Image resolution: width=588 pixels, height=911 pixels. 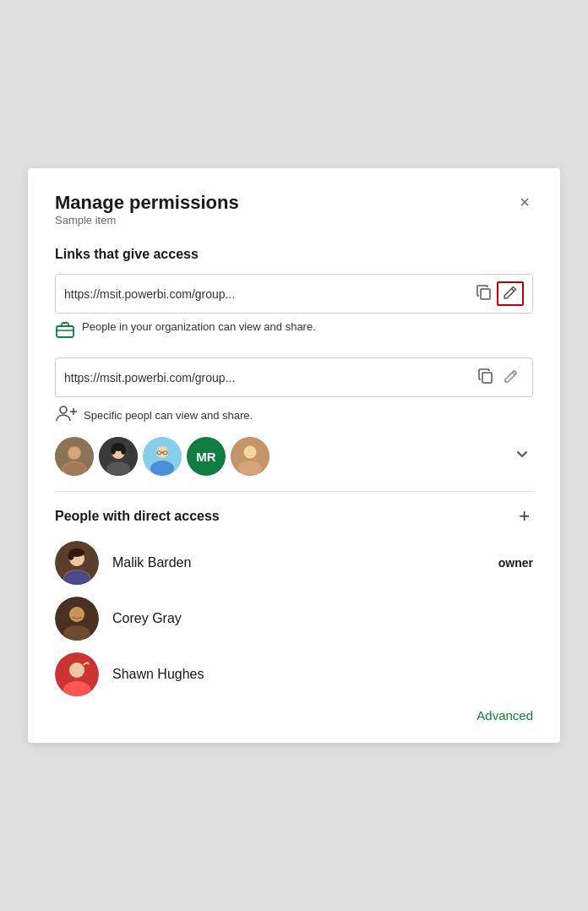 I want to click on person-name-shawn: Shawn Hughes, so click(x=316, y=674).